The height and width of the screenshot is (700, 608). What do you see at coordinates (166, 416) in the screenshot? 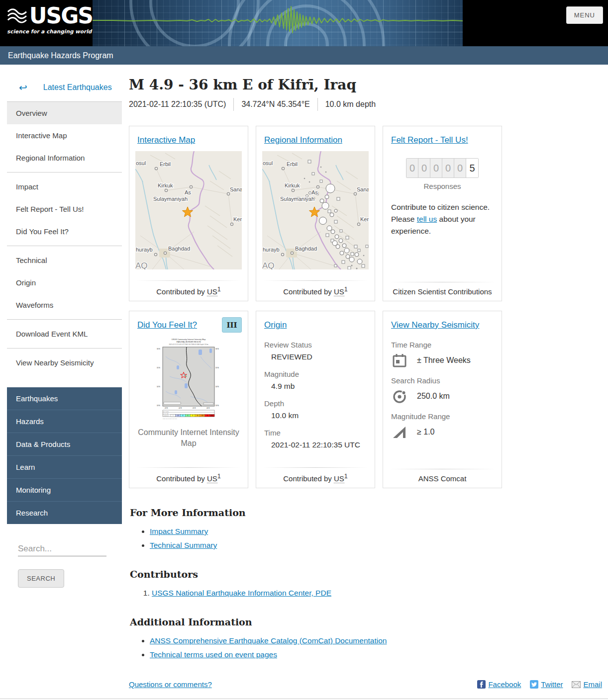
I see `svg-text: INTENSITY` at bounding box center [166, 416].